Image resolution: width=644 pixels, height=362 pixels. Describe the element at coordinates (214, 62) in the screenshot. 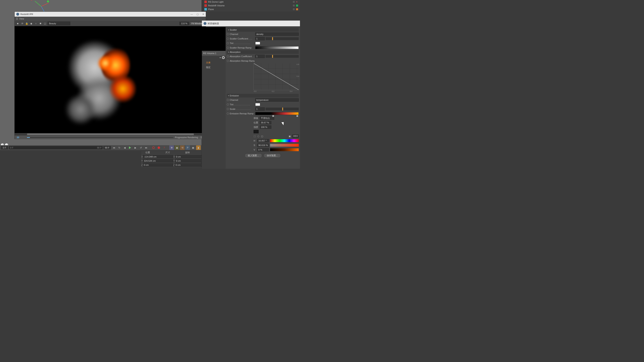

I see `tab-main: 主体` at that location.